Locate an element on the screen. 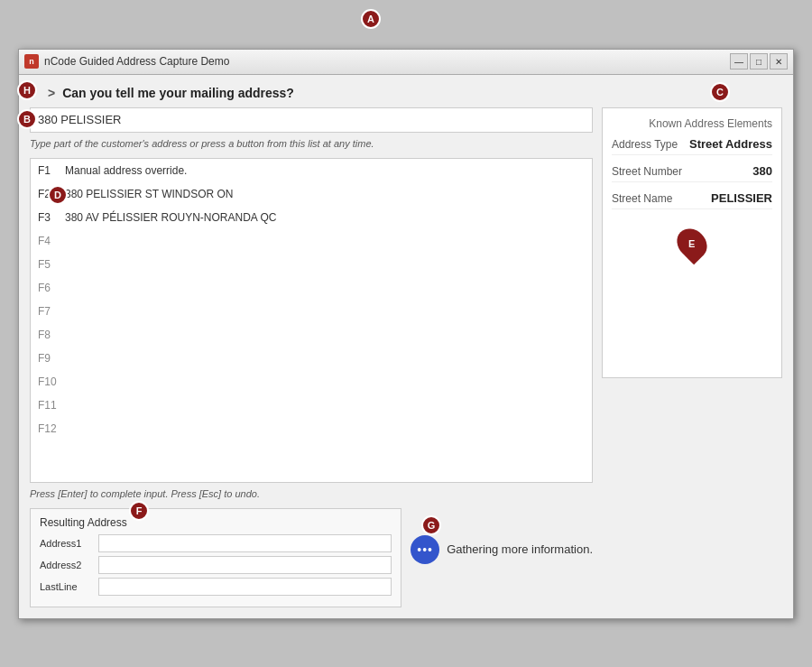  fn-key-label: F3 is located at coordinates (51, 218).